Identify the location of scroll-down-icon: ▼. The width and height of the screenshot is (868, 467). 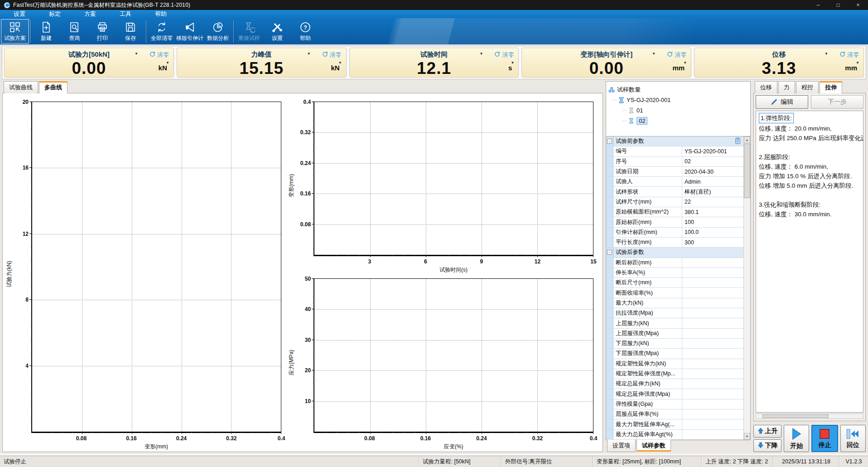
(747, 436).